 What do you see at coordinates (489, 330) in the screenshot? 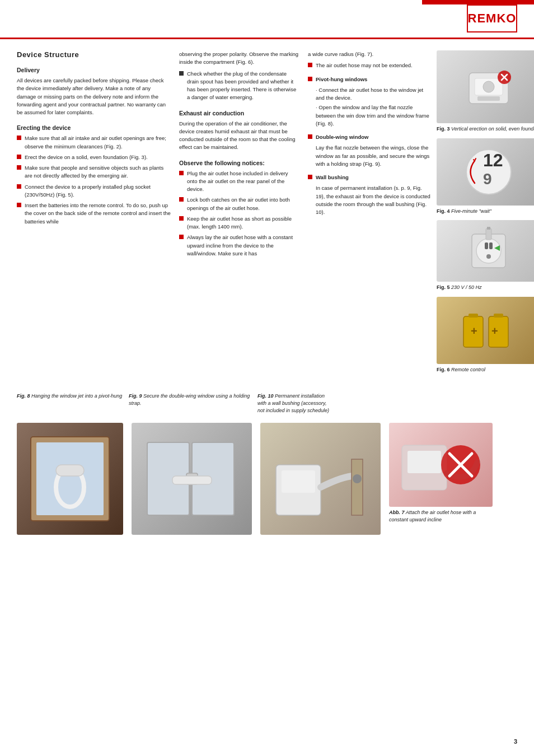
I see `battery-svg: + +` at bounding box center [489, 330].